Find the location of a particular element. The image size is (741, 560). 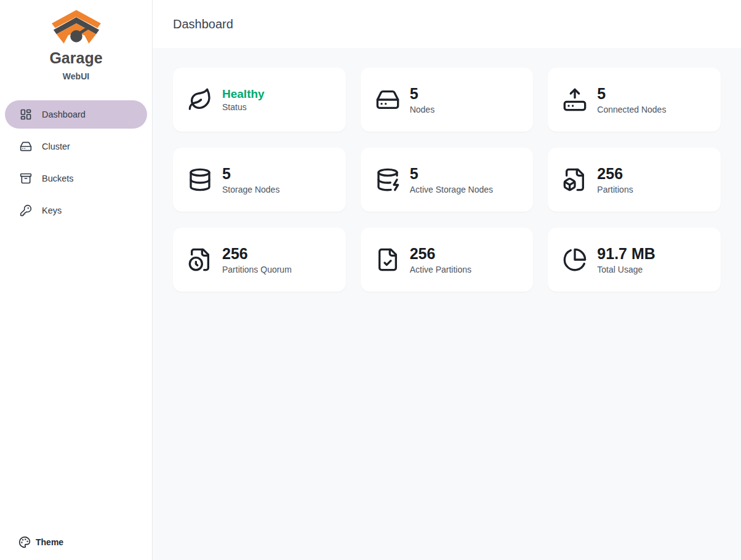

stat-card-partitions: 256 Partitions is located at coordinates (634, 180).